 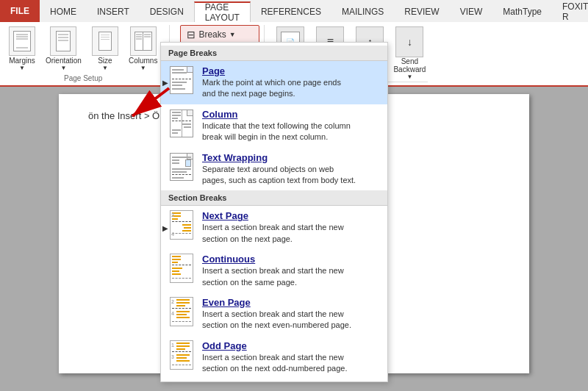 I want to click on menu-item-next-page: ▶ 2 4 Next Page Insert a section break a…, so click(x=274, y=228).